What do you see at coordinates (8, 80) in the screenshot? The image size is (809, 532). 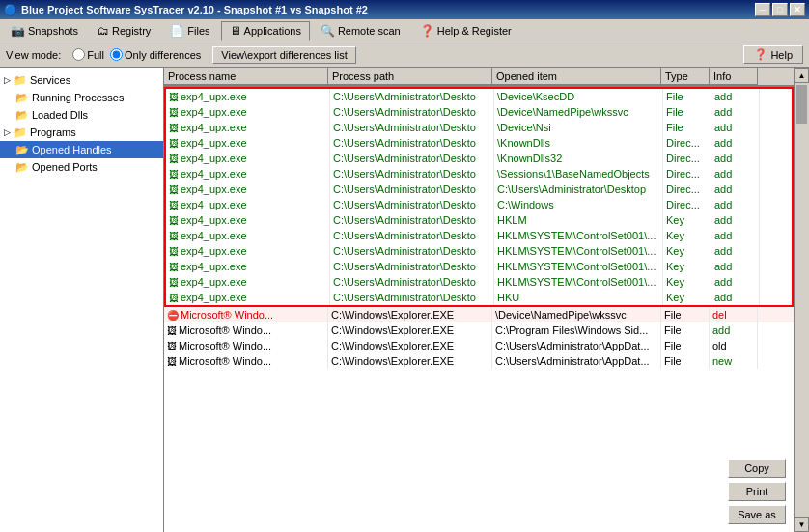 I see `expand-icon: ▷` at bounding box center [8, 80].